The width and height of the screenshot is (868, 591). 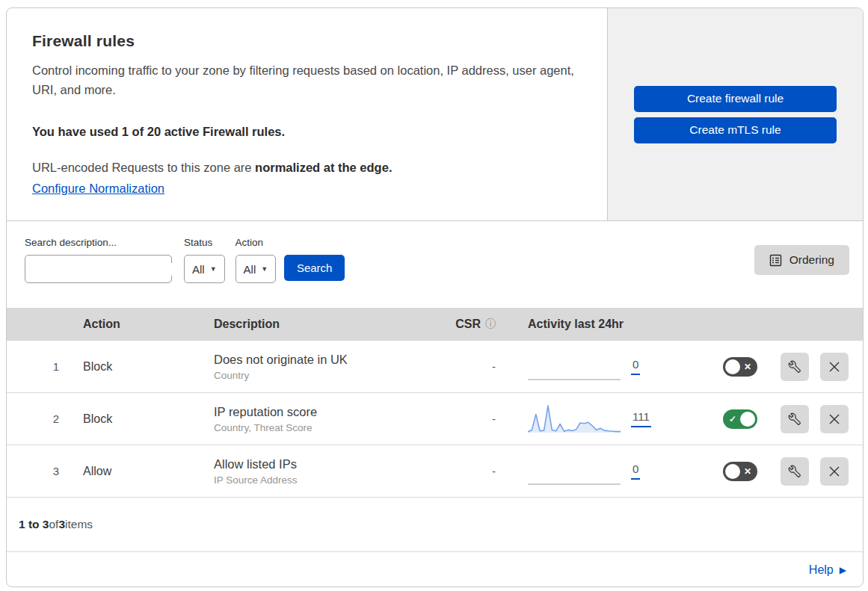 What do you see at coordinates (311, 81) in the screenshot?
I see `page-description: Control incoming traffic to your zone by…` at bounding box center [311, 81].